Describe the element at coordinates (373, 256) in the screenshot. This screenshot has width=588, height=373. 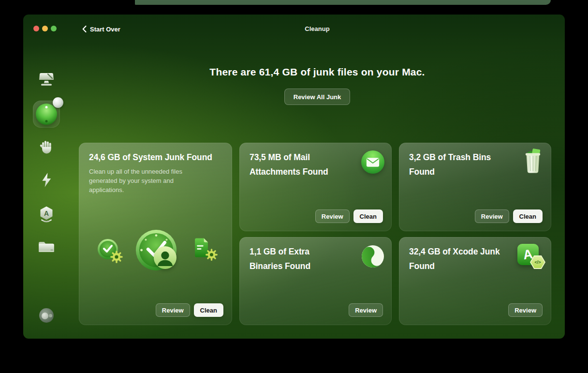
I see `binaries-icon` at that location.